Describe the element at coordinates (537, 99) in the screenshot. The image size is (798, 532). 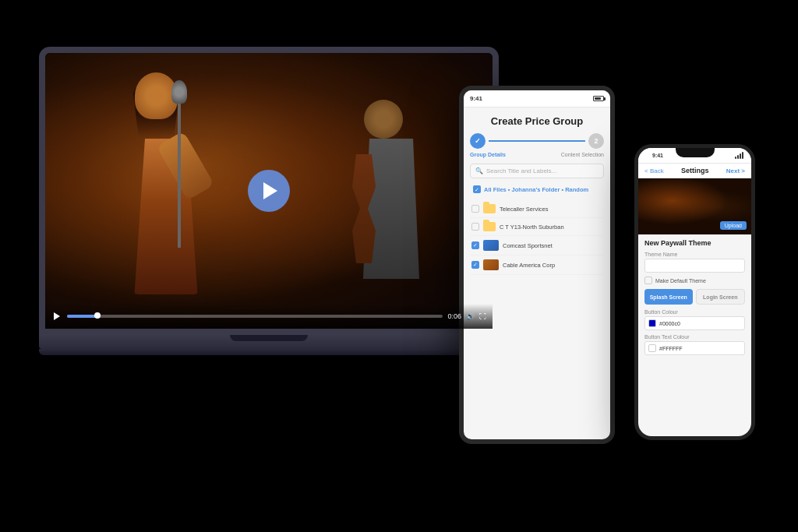
I see `tablet-topbar: 9:41` at that location.